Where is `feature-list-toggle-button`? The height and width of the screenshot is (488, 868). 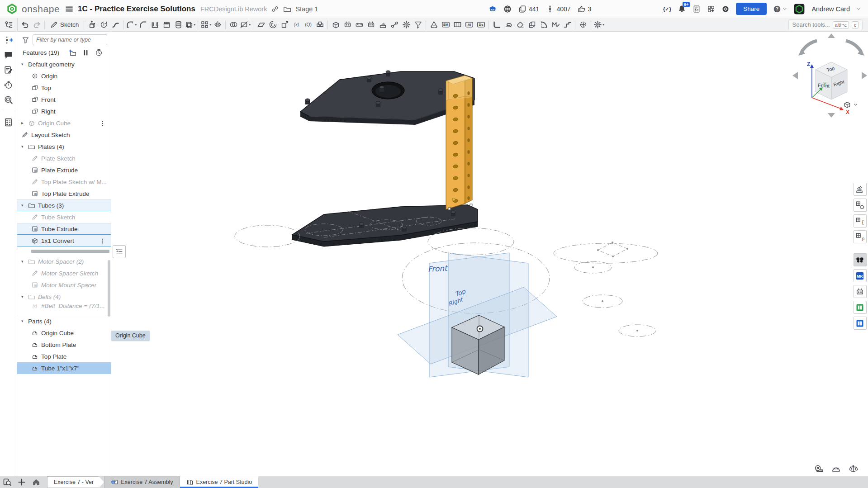
feature-list-toggle-button is located at coordinates (9, 25).